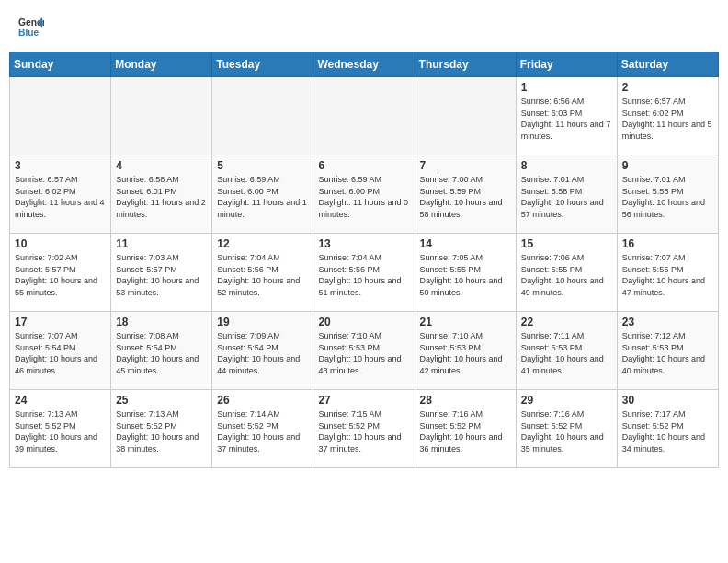  What do you see at coordinates (566, 400) in the screenshot?
I see `day-number: 29` at bounding box center [566, 400].